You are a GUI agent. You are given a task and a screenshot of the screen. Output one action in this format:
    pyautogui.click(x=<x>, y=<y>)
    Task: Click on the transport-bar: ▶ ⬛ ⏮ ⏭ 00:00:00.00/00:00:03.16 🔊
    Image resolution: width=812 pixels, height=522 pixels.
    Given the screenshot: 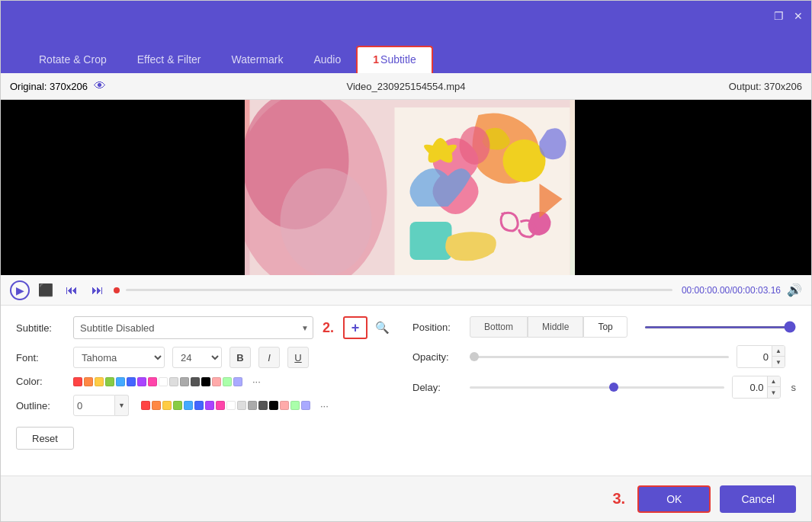 What is the action you would take?
    pyautogui.click(x=406, y=290)
    